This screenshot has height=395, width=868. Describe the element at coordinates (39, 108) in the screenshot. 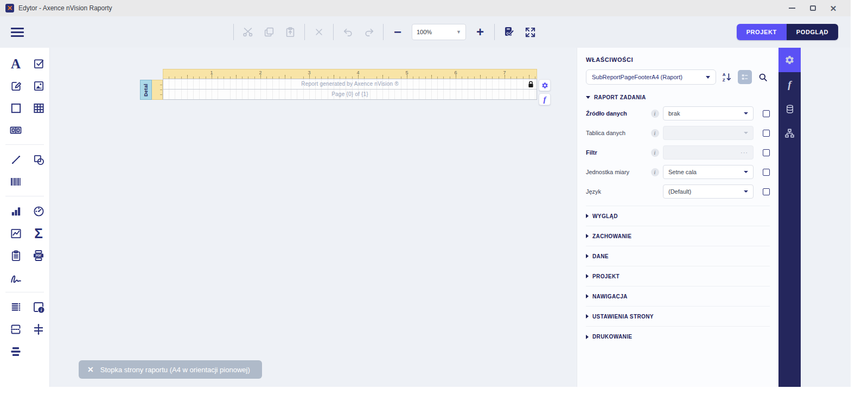

I see `table-tool-icon` at that location.